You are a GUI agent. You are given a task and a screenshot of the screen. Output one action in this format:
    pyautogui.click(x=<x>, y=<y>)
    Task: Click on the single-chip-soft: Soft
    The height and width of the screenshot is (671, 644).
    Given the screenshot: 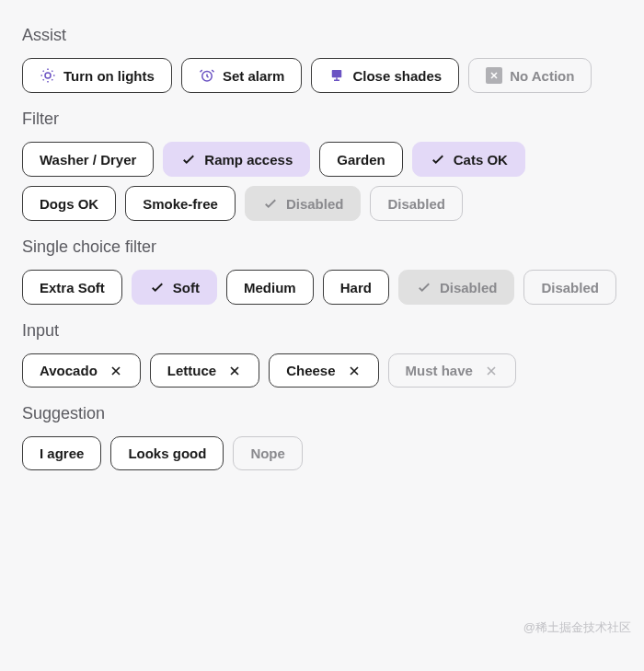 What is the action you would take?
    pyautogui.click(x=175, y=287)
    